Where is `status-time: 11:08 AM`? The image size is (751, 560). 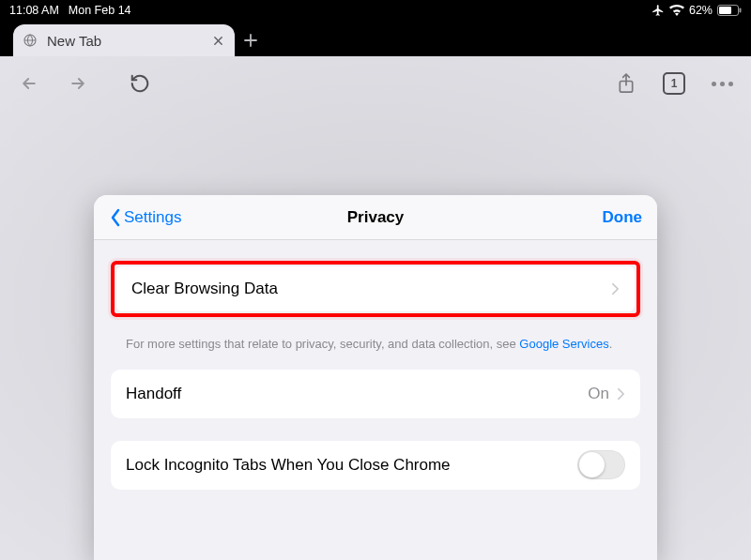 status-time: 11:08 AM is located at coordinates (34, 10).